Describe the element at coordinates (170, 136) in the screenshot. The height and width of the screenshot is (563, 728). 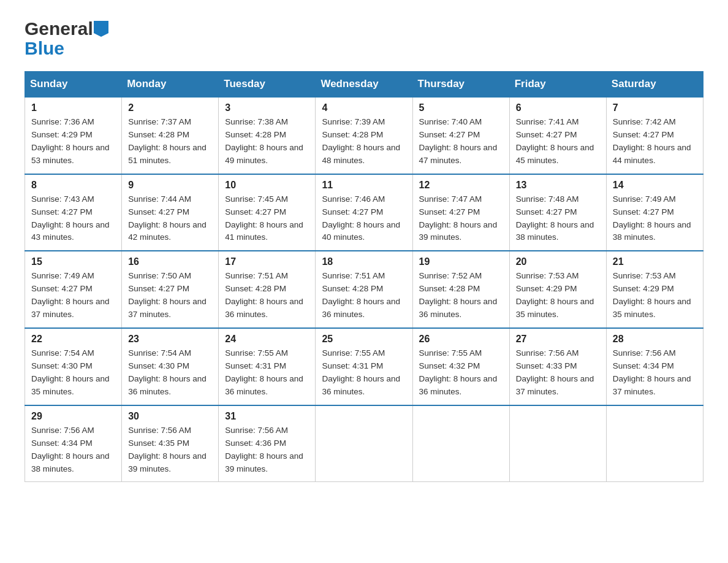
I see `calendar-cell: 2 Sunrise: 7:37 AMSunset: 4:28 PMDayligh…` at that location.